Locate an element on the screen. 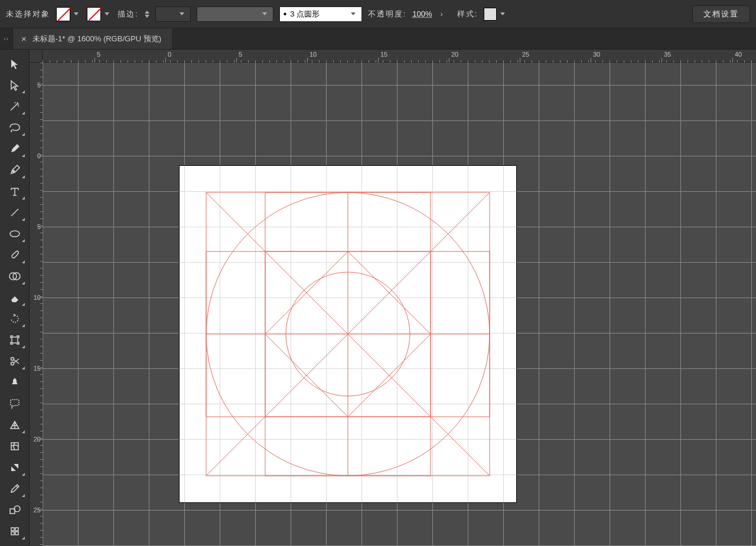  document-settings-button: 文档设置 is located at coordinates (721, 14).